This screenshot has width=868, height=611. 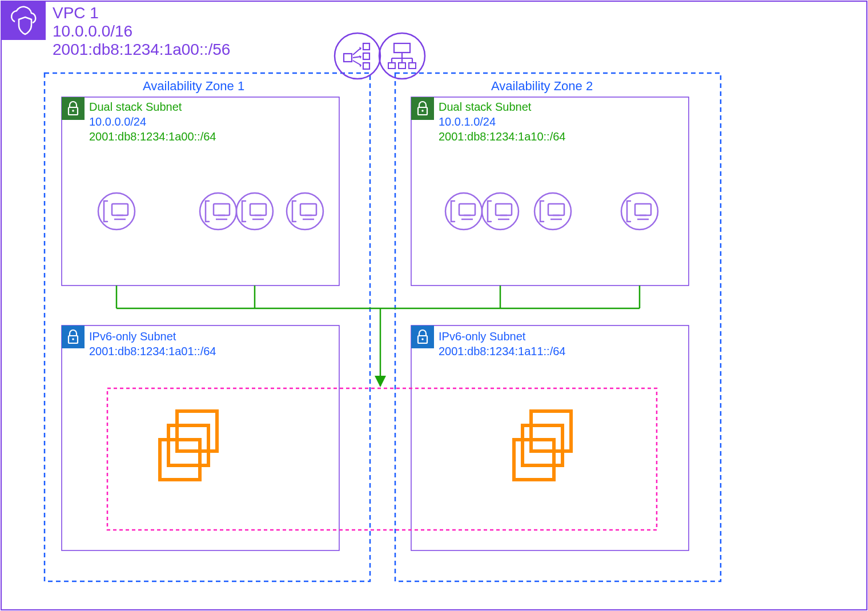 I want to click on az1-dual-ipv4: 10.0.0.0/24, so click(x=118, y=122).